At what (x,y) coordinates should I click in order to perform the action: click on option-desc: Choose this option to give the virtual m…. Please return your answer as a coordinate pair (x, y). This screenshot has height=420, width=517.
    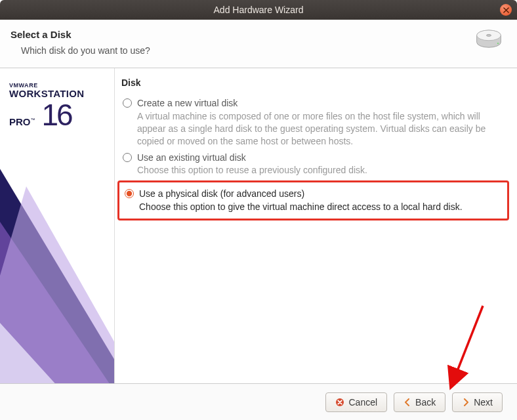
    Looking at the image, I should click on (300, 207).